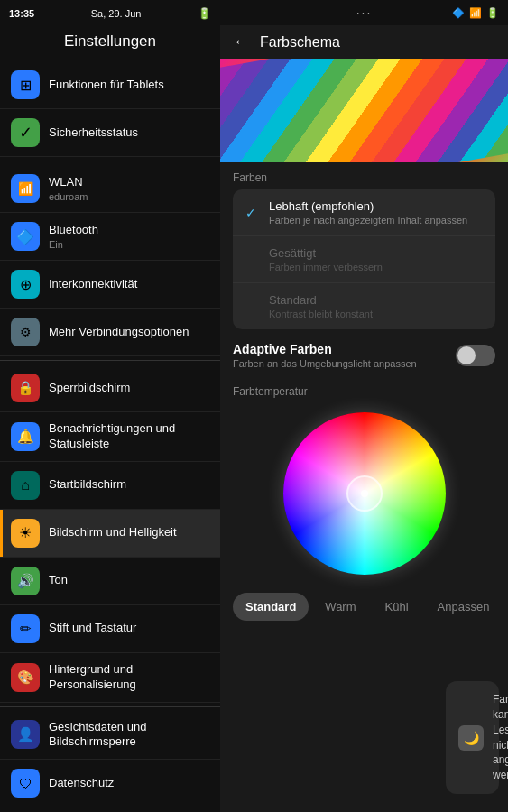 Image resolution: width=508 pixels, height=812 pixels. I want to click on settings-item-sicherheit: ✓ Sicherheitsstatus, so click(110, 134).